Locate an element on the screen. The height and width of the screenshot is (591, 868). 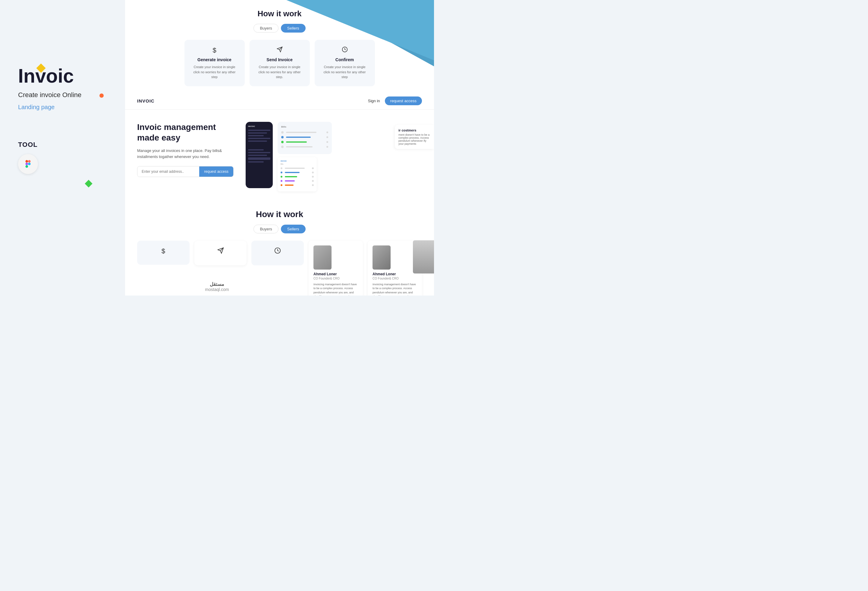
landing-page-link: Landing page is located at coordinates (36, 107).